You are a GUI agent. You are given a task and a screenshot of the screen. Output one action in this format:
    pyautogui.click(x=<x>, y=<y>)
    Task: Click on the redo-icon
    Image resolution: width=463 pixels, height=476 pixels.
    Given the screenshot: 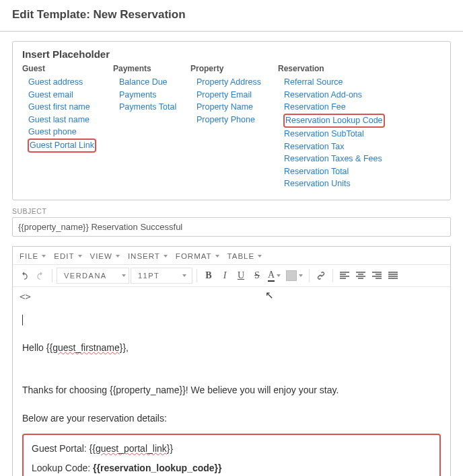 What is the action you would take?
    pyautogui.click(x=40, y=276)
    